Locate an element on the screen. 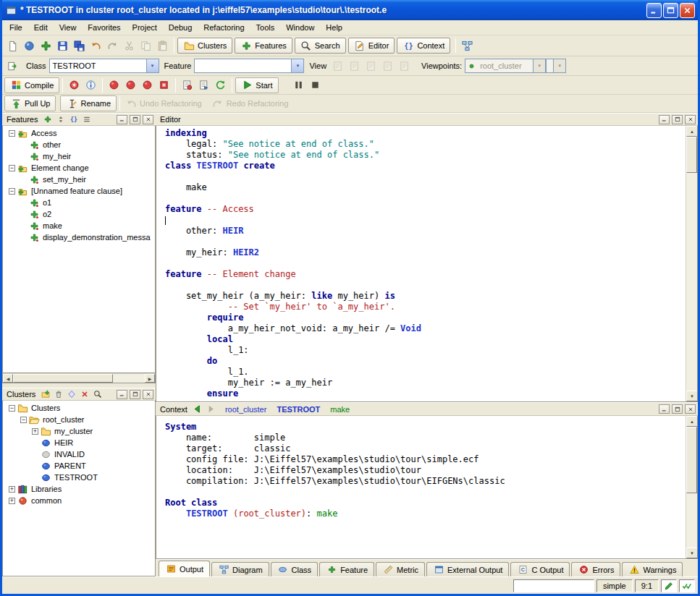 The width and height of the screenshot is (700, 596). stop-button is located at coordinates (316, 85).